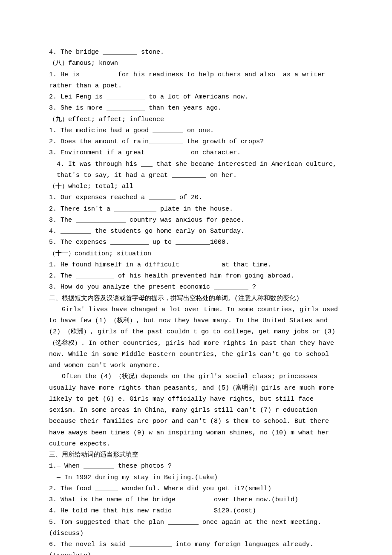 The image size is (392, 555). What do you see at coordinates (196, 198) in the screenshot?
I see `exercise-line: 1. Our expenses reached a _______ of 20.` at bounding box center [196, 198].